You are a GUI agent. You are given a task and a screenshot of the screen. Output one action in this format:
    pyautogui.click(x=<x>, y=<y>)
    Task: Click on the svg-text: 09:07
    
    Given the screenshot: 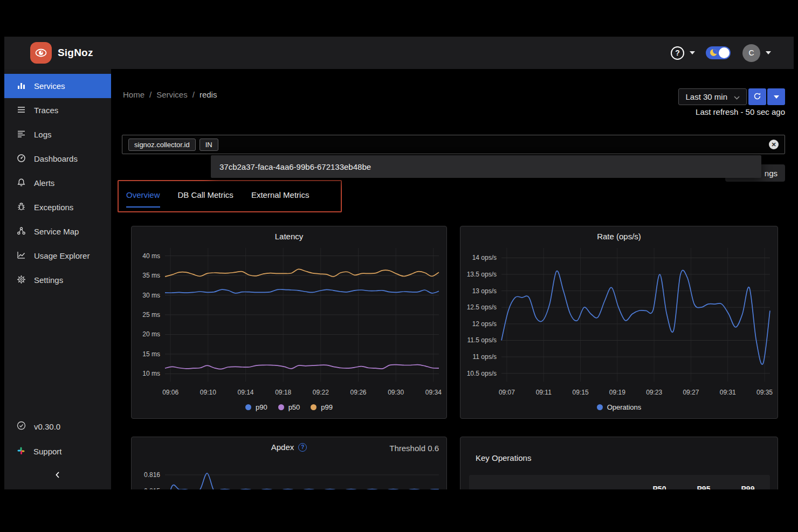 What is the action you would take?
    pyautogui.click(x=507, y=392)
    